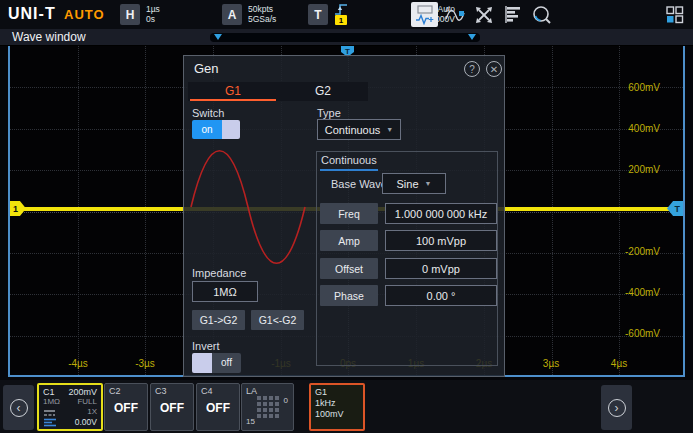 The height and width of the screenshot is (433, 693). What do you see at coordinates (644, 128) in the screenshot?
I see `voltage-label: 400mV` at bounding box center [644, 128].